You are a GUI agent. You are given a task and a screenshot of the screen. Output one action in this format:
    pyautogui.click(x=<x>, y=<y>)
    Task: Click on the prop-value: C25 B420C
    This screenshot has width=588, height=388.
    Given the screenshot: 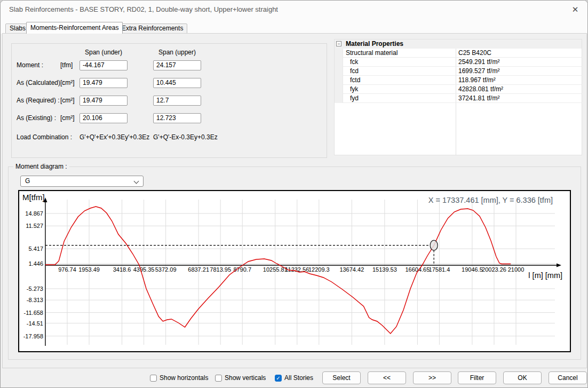 What is the action you would take?
    pyautogui.click(x=475, y=53)
    